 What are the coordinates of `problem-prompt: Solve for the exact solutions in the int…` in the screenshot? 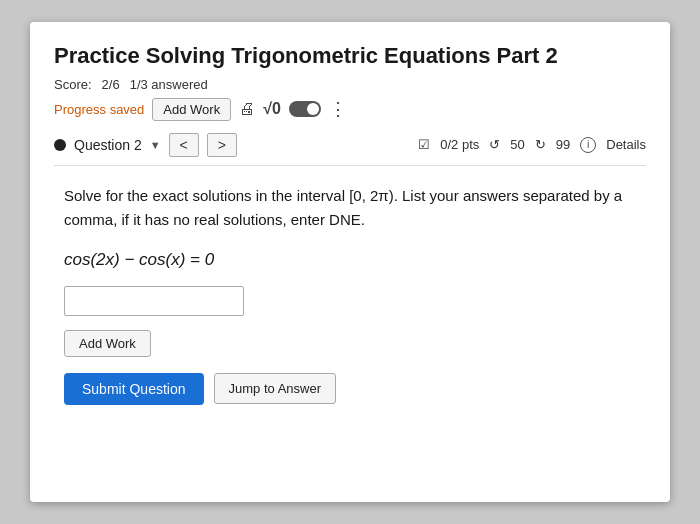 It's located at (350, 208).